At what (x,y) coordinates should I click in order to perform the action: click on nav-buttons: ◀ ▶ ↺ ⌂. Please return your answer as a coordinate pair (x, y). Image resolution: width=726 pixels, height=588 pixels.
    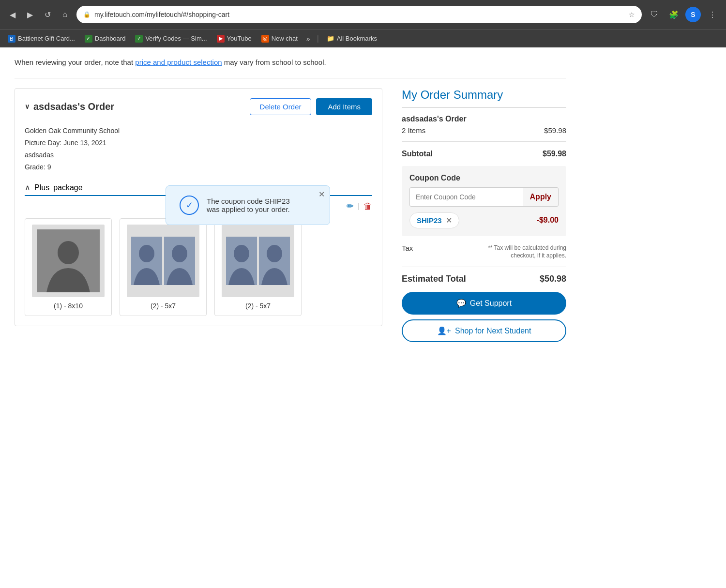
    Looking at the image, I should click on (39, 15).